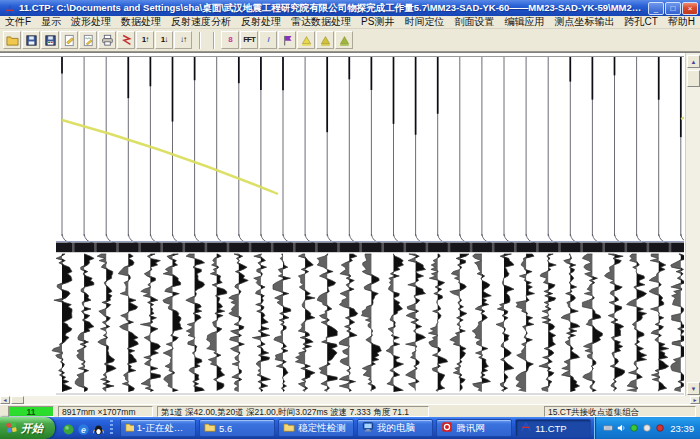 The height and width of the screenshot is (439, 700). I want to click on toolbar: 1↑1↓↓↑8FFT/, so click(350, 40).